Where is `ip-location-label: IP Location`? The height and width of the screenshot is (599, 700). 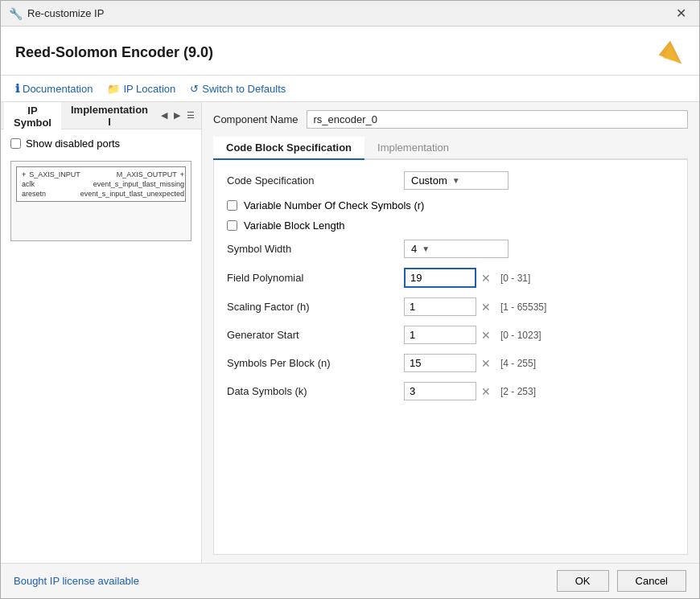
ip-location-label: IP Location is located at coordinates (150, 88).